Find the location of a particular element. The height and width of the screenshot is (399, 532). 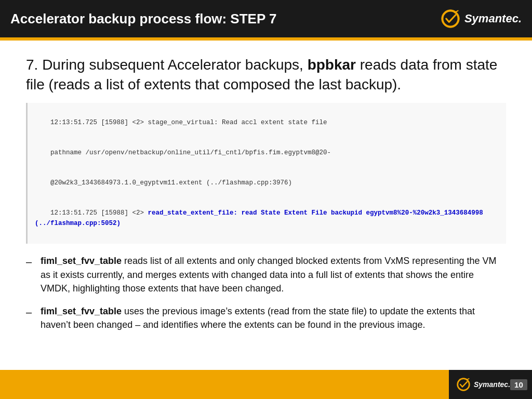

code-line2: pathname /usr/openv/netbackup/online_uti… is located at coordinates (191, 153).